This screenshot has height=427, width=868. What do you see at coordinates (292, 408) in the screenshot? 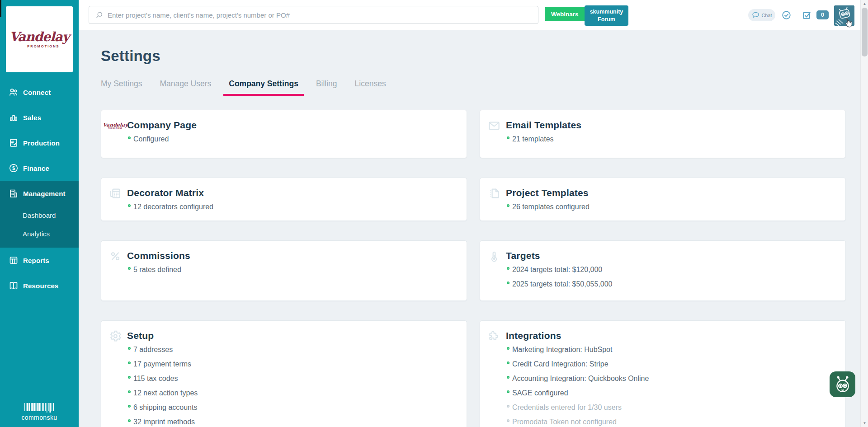
I see `status-item: 6 shipping accounts` at bounding box center [292, 408].